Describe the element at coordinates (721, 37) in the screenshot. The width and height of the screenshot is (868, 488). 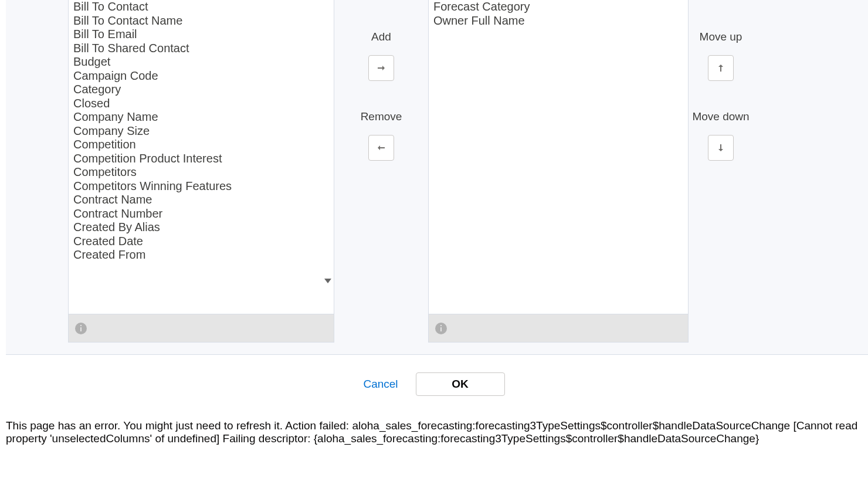
I see `move-up-label: Move up` at that location.